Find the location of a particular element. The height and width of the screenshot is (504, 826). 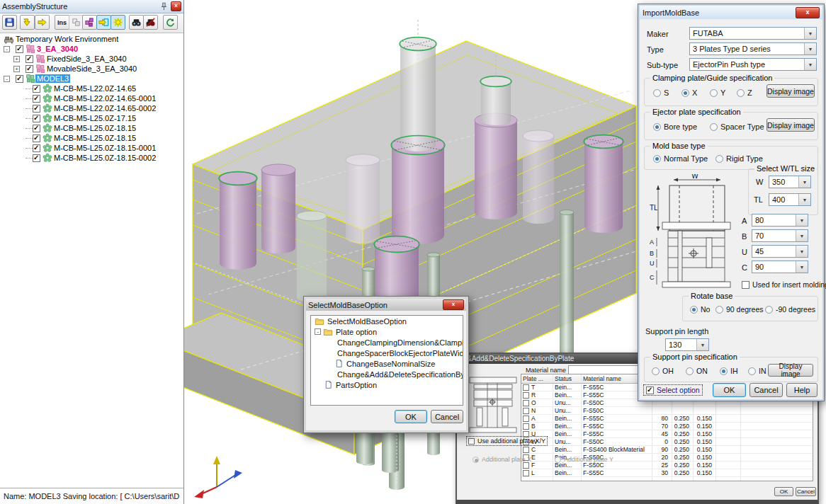

checkbox-box is located at coordinates (472, 442).